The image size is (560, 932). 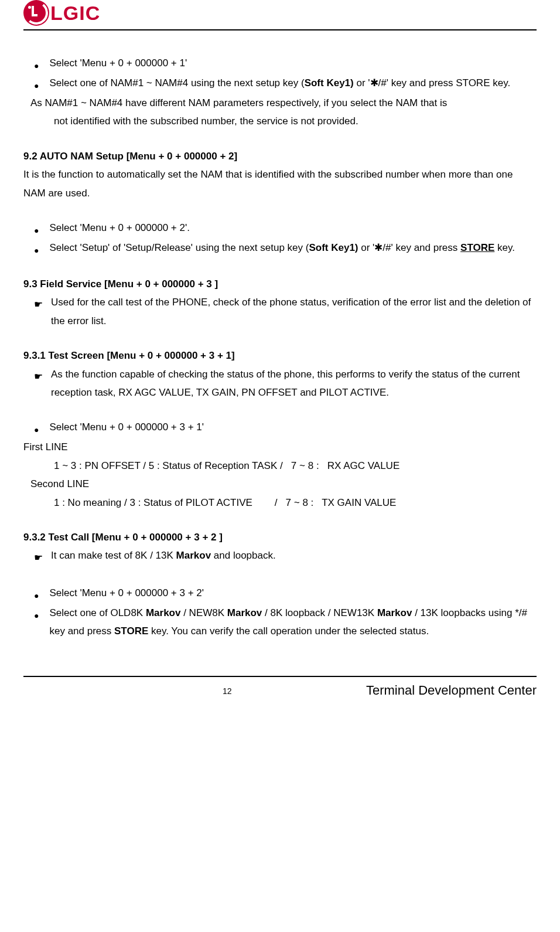 I want to click on bullet-text: Select one of NAM#1 ~ NAM#4 using the ne…, so click(x=293, y=83).